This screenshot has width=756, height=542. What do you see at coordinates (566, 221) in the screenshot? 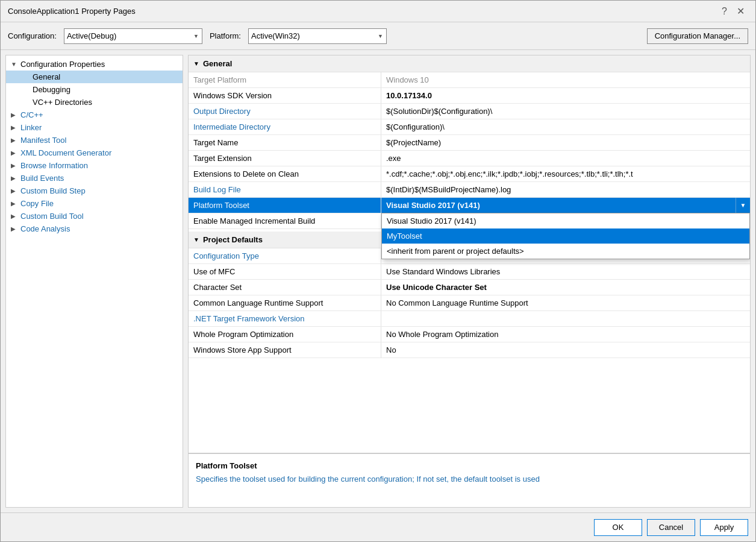
I see `dropdown-item-vs2017: Visual Studio 2017 (v141)` at bounding box center [566, 221].